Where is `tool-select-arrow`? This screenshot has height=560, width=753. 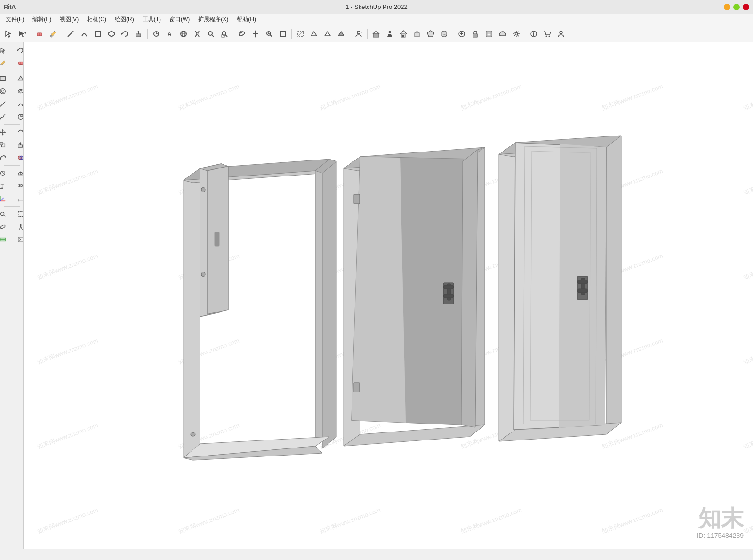 tool-select-arrow is located at coordinates (22, 34).